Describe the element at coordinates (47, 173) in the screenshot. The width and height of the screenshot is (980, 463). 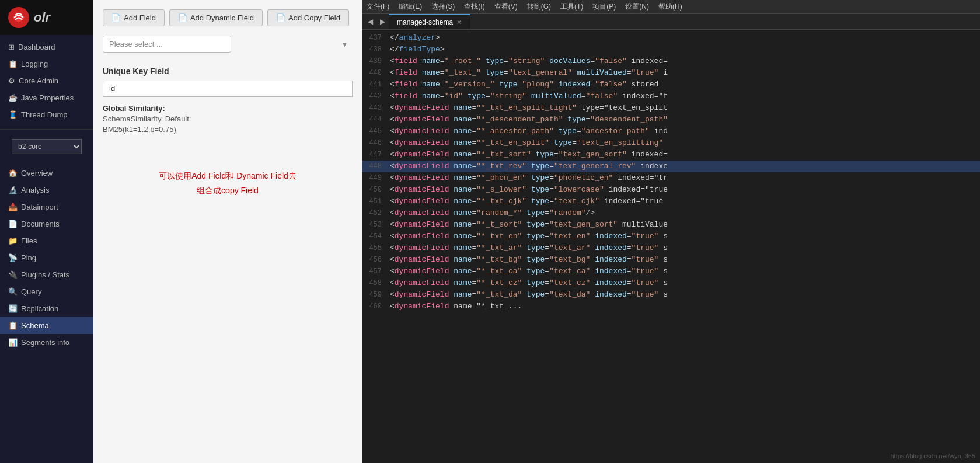
I see `sidebar-item-overview: 🏠 Overview` at that location.